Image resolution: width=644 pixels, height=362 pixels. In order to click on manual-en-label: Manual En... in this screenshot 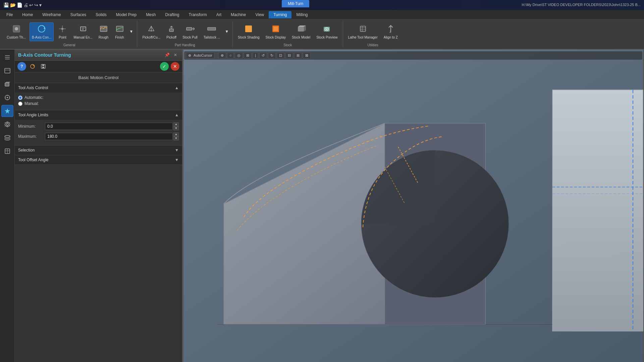, I will do `click(83, 38)`.